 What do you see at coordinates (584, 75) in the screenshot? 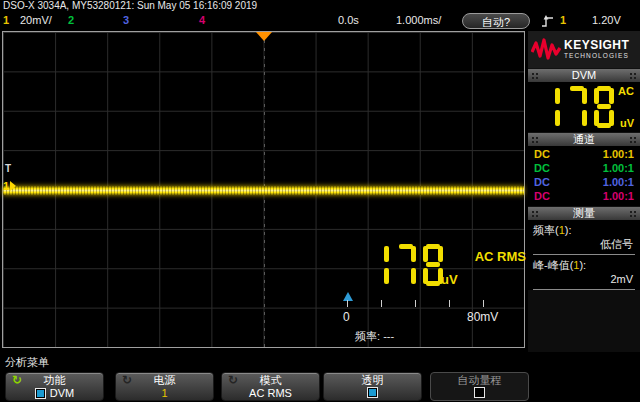
I see `dvm-panel-header: DVM` at bounding box center [584, 75].